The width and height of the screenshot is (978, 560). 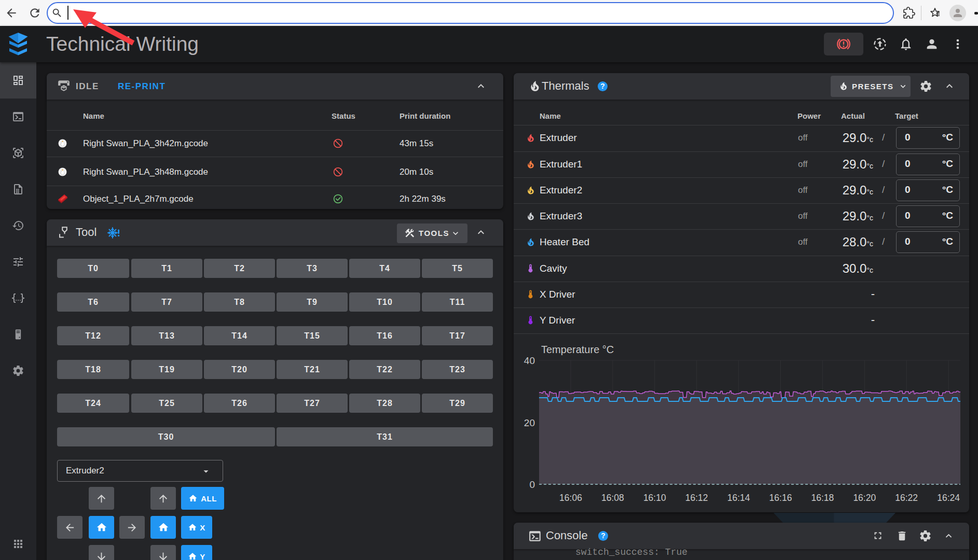 What do you see at coordinates (655, 498) in the screenshot?
I see `svg-text: 16:10` at bounding box center [655, 498].